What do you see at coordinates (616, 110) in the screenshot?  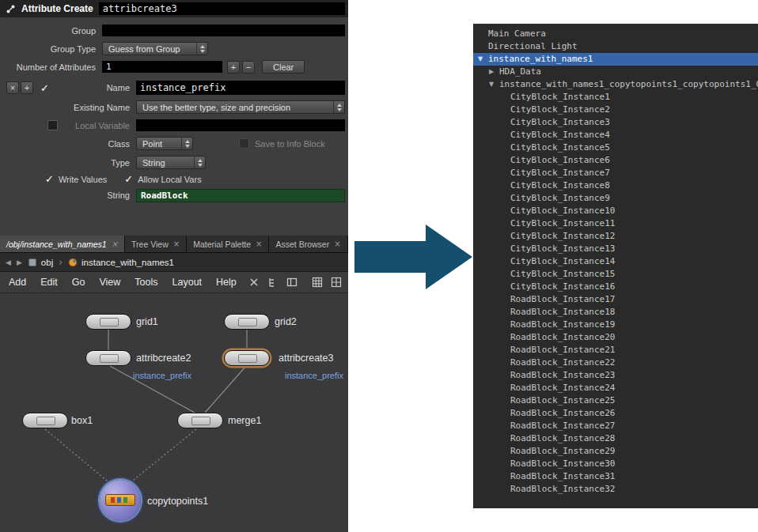 I see `outliner-item: CityBlock_Instance2` at bounding box center [616, 110].